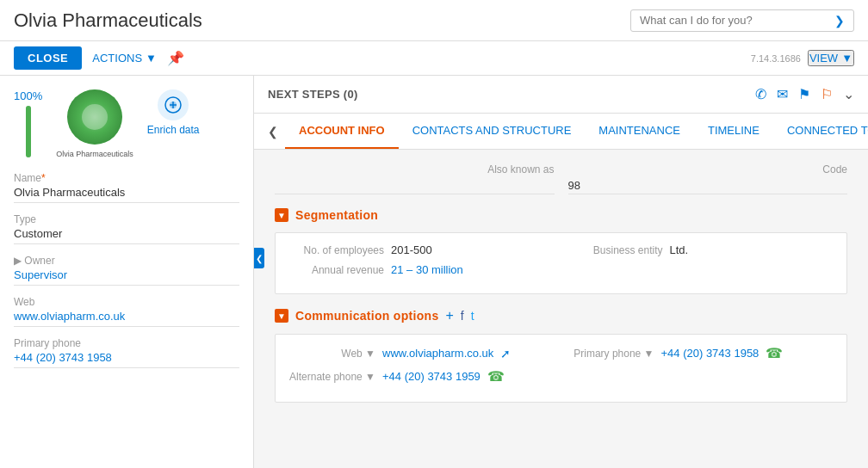 The image size is (868, 468). I want to click on field-owner-label: ▶ Owner, so click(127, 261).